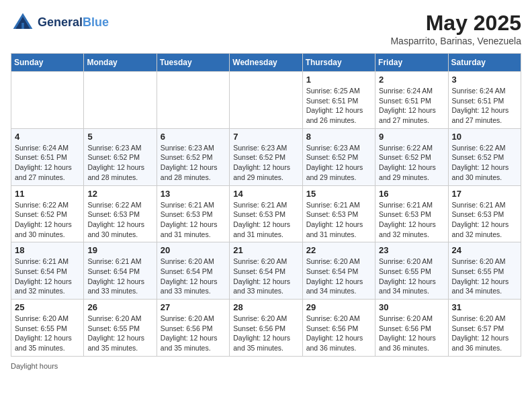 The height and width of the screenshot is (411, 532). What do you see at coordinates (412, 271) in the screenshot?
I see `calendar-cell: 23Sunrise: 6:20 AM Sunset: 6:55 PM Dayli…` at bounding box center [412, 271].